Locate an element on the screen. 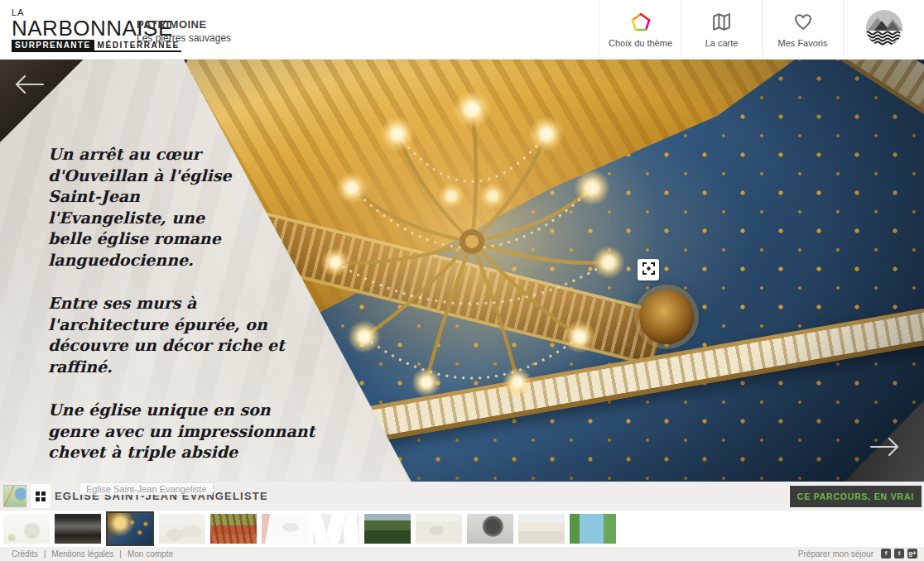  fullscreen-button is located at coordinates (648, 270).